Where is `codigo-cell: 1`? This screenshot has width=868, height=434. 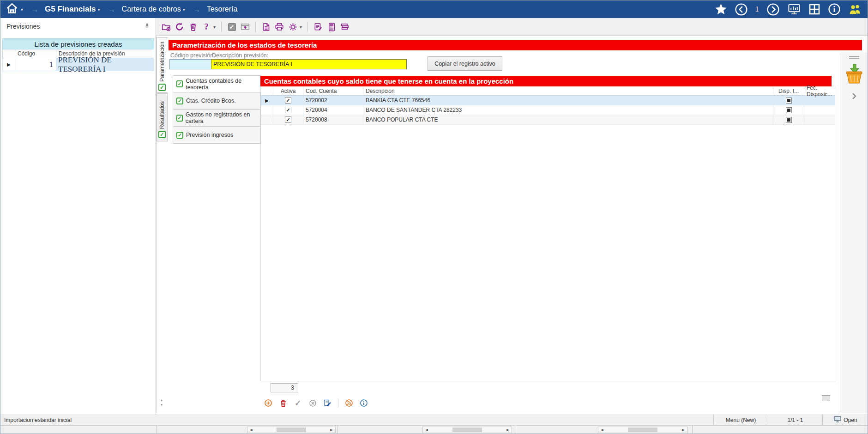
codigo-cell: 1 is located at coordinates (36, 65).